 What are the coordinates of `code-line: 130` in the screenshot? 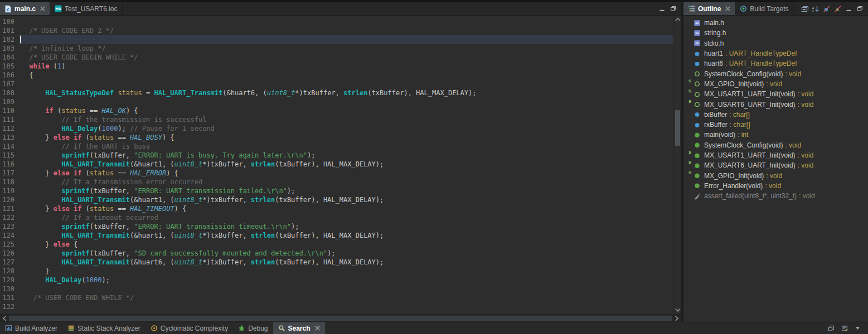 It's located at (337, 289).